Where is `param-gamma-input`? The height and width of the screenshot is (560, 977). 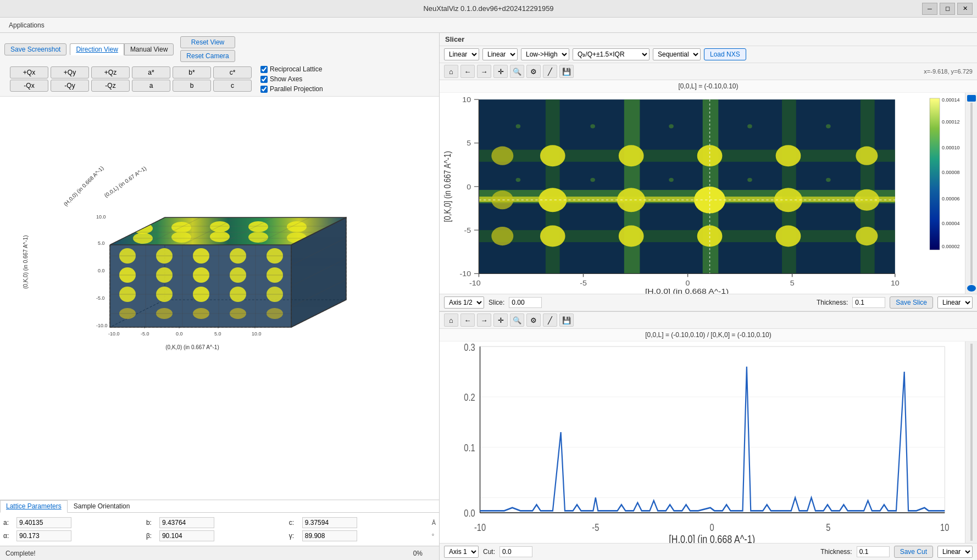 param-gamma-input is located at coordinates (330, 536).